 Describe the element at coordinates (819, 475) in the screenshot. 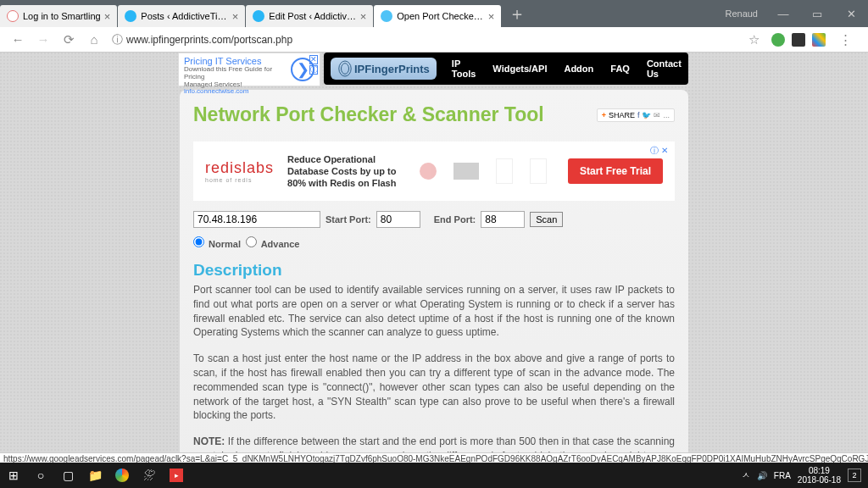

I see `clock: 08:19 2018-06-18` at that location.